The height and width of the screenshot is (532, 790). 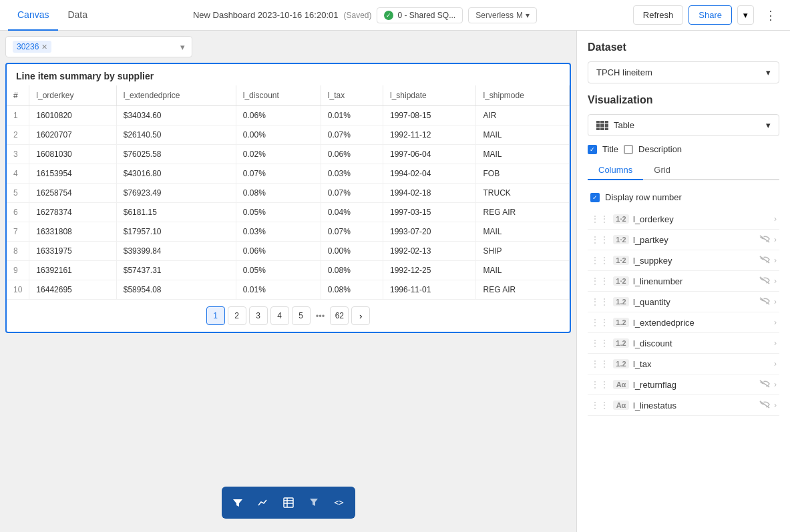 What do you see at coordinates (288, 194) in the screenshot?
I see `table-row: 516258754$76923.490.08%0.07%1994-02-18TR…` at bounding box center [288, 194].